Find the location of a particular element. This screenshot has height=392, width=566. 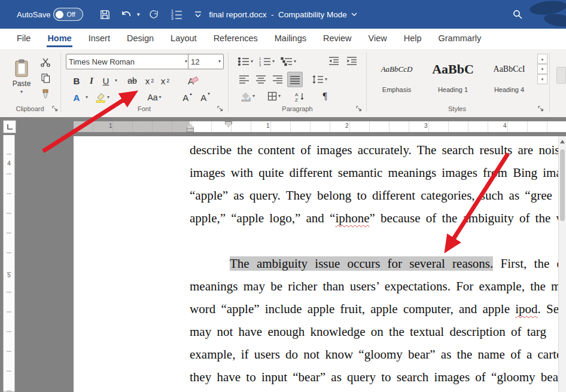

tab-home: Home is located at coordinates (59, 39).